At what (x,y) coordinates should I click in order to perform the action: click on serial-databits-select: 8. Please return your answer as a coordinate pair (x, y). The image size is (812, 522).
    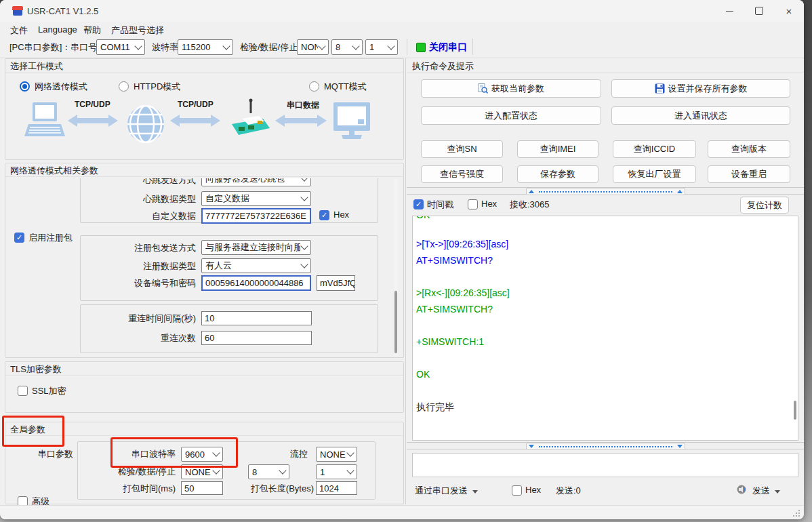
    Looking at the image, I should click on (268, 472).